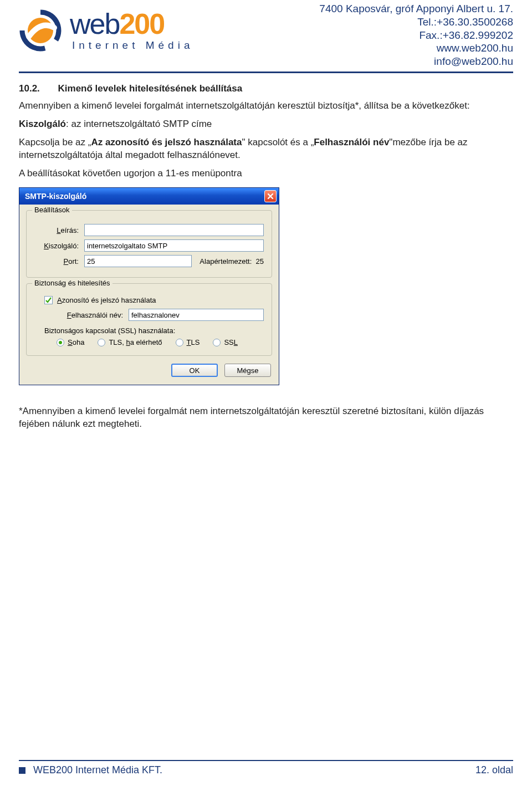  Describe the element at coordinates (22, 770) in the screenshot. I see `footer-square-icon` at that location.